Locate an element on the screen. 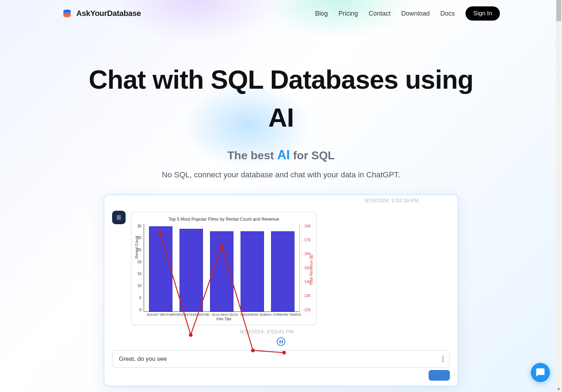 This screenshot has width=562, height=392. pause-icon is located at coordinates (281, 342).